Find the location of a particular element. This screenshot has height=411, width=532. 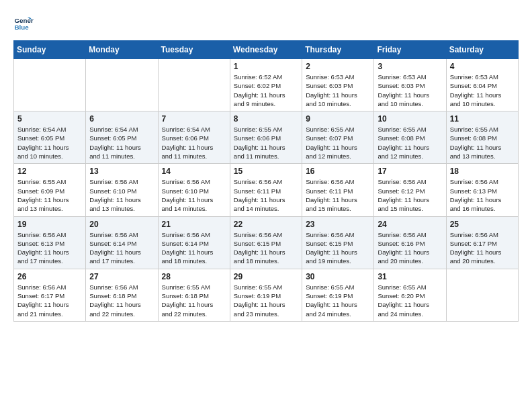

calendar-day-cell: 17Sunrise: 6:56 AM Sunset: 6:12 PM Dayli… is located at coordinates (410, 190).